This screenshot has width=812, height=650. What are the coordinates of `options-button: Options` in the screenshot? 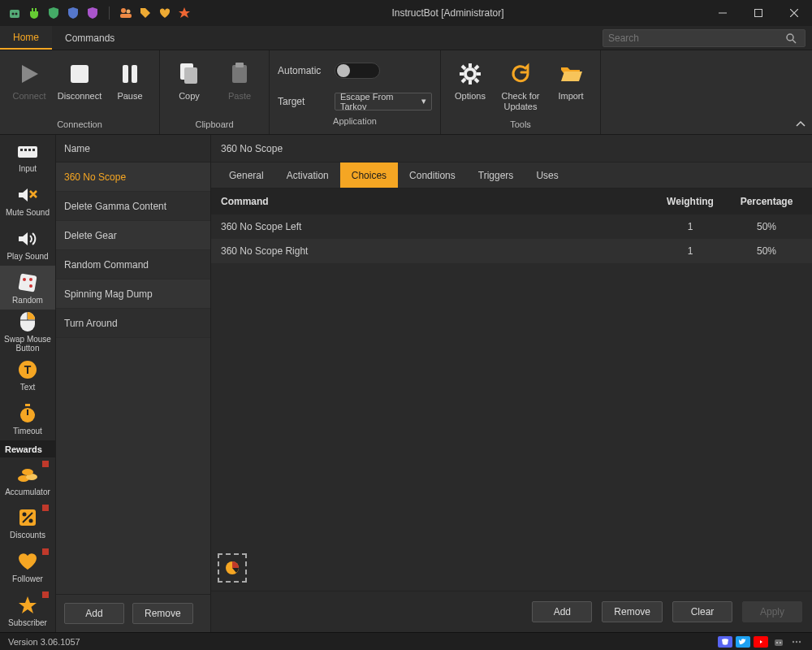 It's located at (470, 81).